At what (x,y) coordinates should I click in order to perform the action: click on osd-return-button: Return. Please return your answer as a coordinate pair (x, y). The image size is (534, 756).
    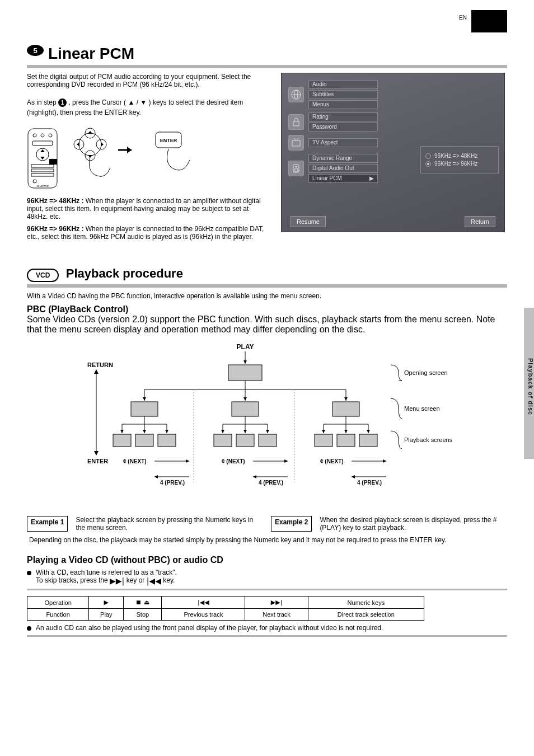
    Looking at the image, I should click on (480, 222).